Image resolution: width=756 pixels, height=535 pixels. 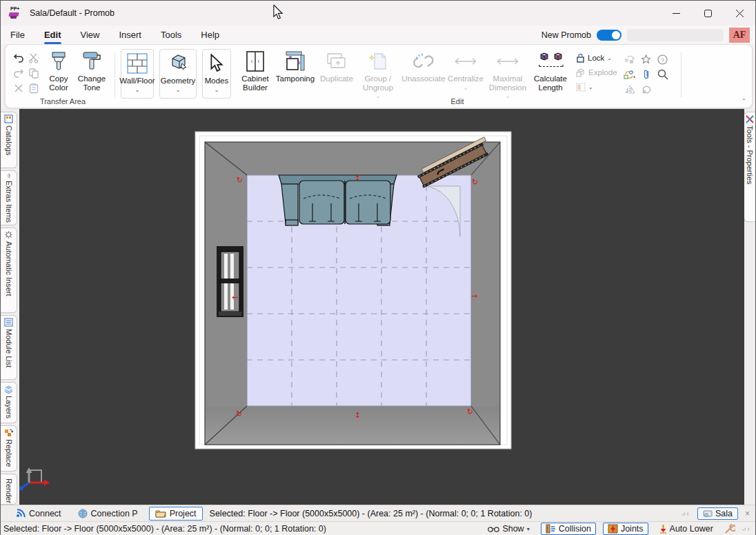 What do you see at coordinates (663, 59) in the screenshot?
I see `help-button: ?` at bounding box center [663, 59].